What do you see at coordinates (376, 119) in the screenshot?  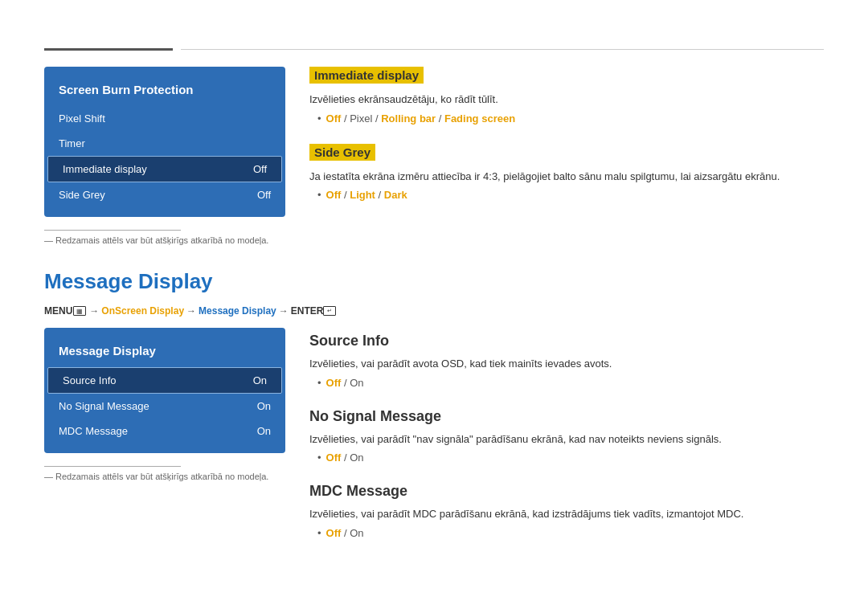 I see `sep2: /` at bounding box center [376, 119].